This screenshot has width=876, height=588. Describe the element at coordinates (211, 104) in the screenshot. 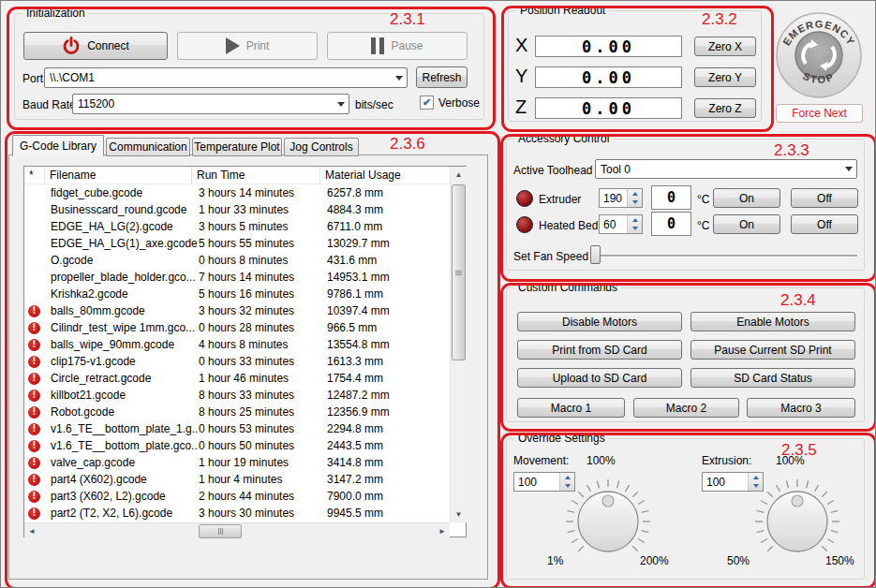

I see `baud-rate-combobox: 115200` at that location.